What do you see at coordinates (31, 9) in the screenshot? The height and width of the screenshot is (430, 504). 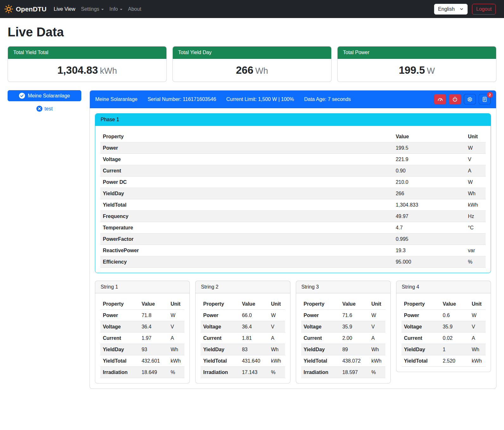 I see `brand-label: OpenDTU` at bounding box center [31, 9].